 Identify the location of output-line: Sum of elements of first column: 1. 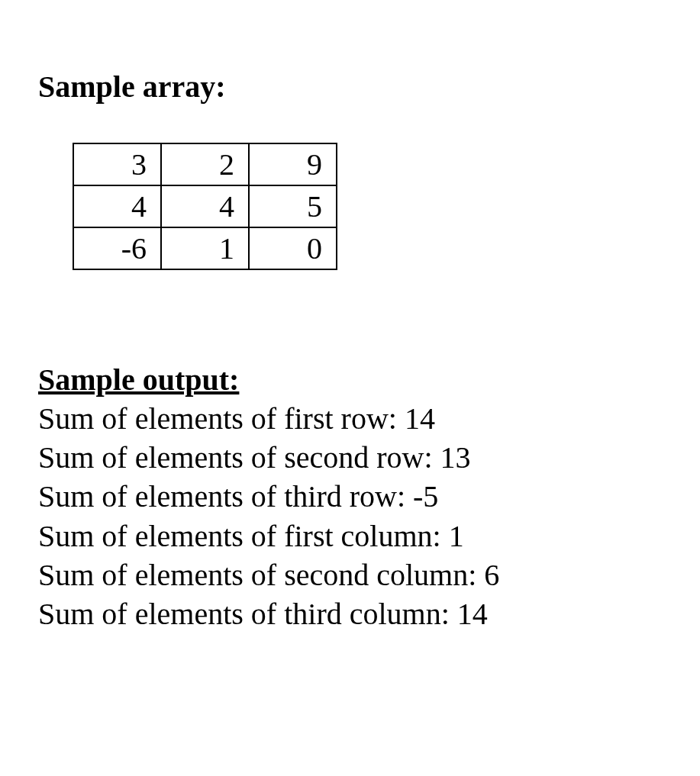
(350, 536).